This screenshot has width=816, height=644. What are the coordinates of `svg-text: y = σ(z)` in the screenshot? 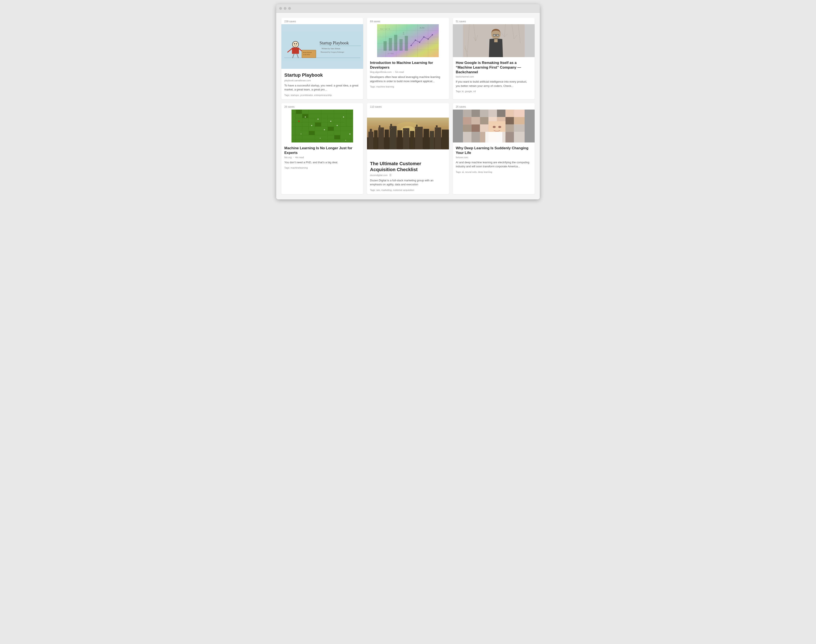 It's located at (391, 54).